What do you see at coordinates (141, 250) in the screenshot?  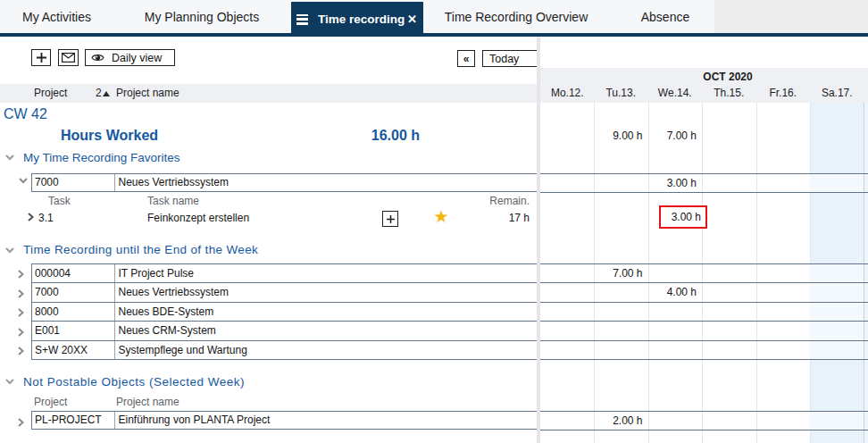 I see `section-title-week-recording: Time Recording until the End of the Week` at bounding box center [141, 250].